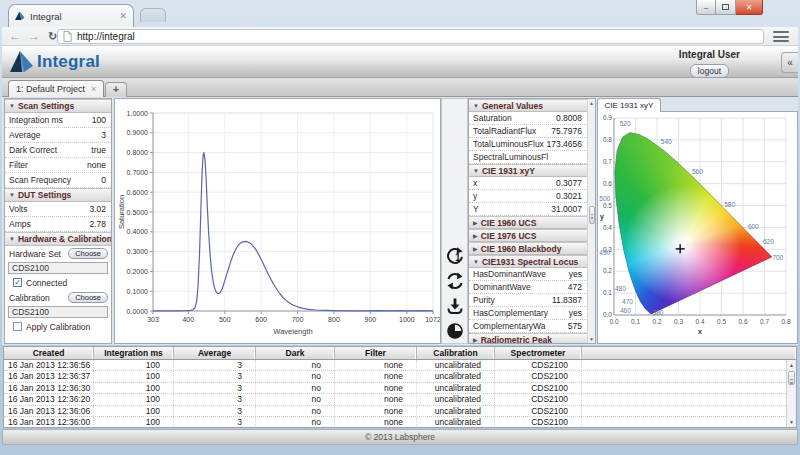  Describe the element at coordinates (791, 394) in the screenshot. I see `table-scrollbar: ▲ ▼` at that location.